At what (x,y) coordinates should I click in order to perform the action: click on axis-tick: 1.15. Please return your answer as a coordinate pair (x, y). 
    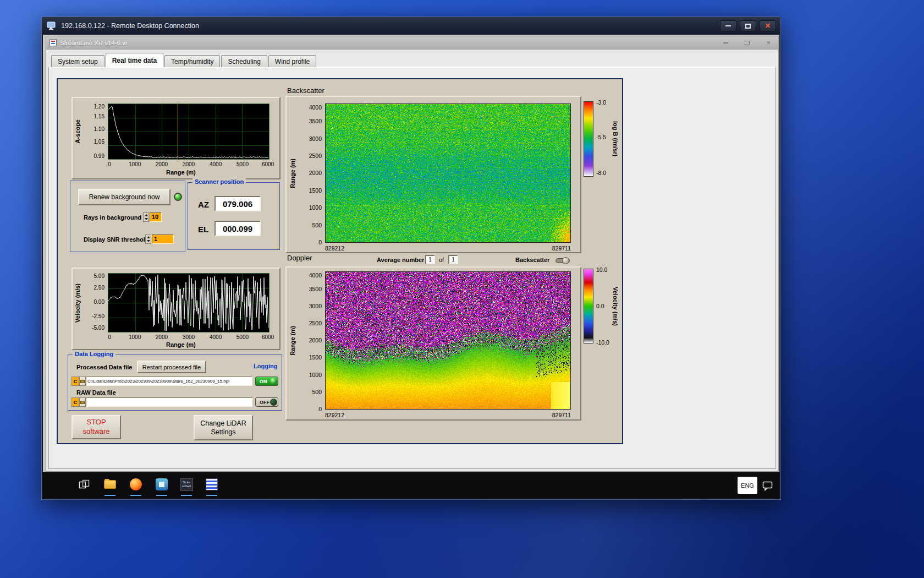
    Looking at the image, I should click on (99, 117).